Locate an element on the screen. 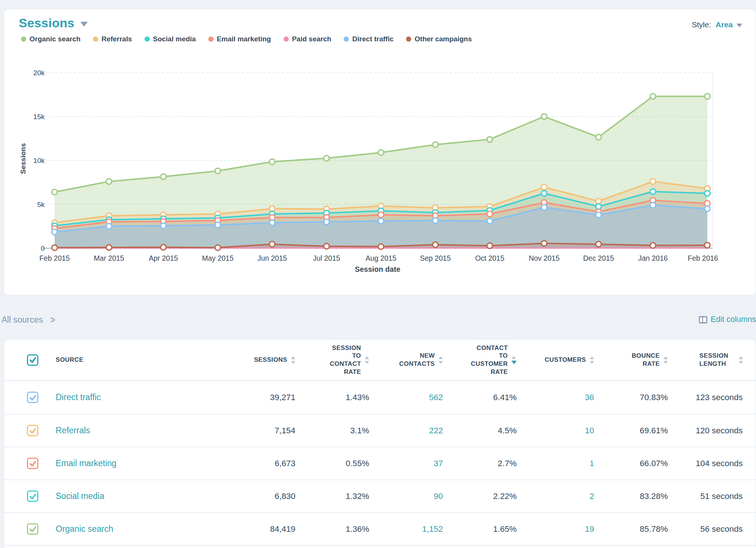 The image size is (756, 548). row-checkbox-organic-search is located at coordinates (32, 529).